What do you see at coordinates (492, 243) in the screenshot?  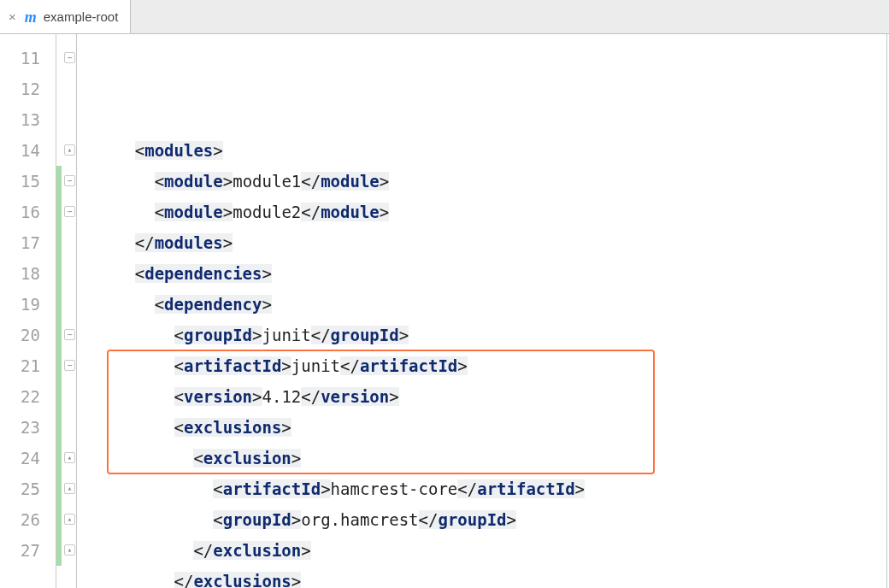 I see `code-line: </modules>` at bounding box center [492, 243].